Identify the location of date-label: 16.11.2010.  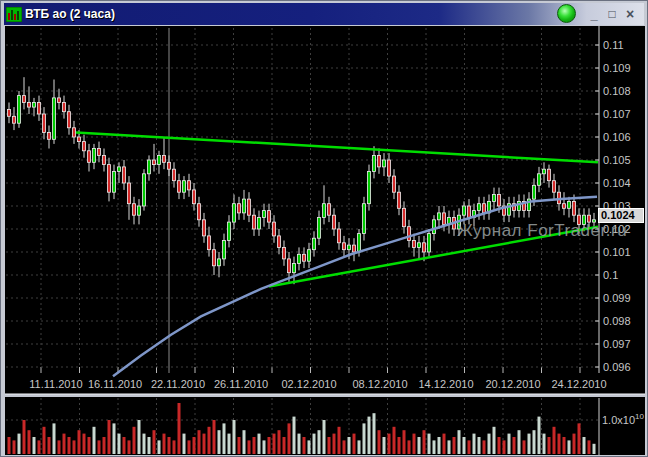
(115, 384).